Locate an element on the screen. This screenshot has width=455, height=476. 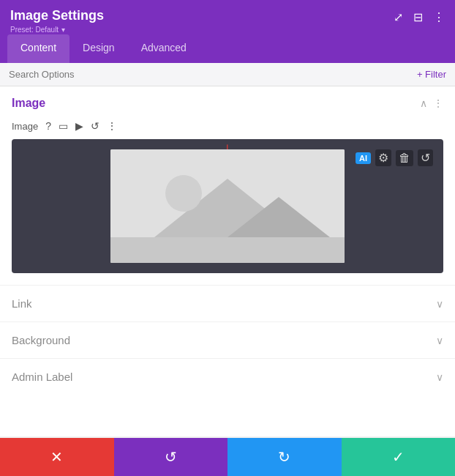
admin-label-chevron-icon: ∨ is located at coordinates (440, 377).